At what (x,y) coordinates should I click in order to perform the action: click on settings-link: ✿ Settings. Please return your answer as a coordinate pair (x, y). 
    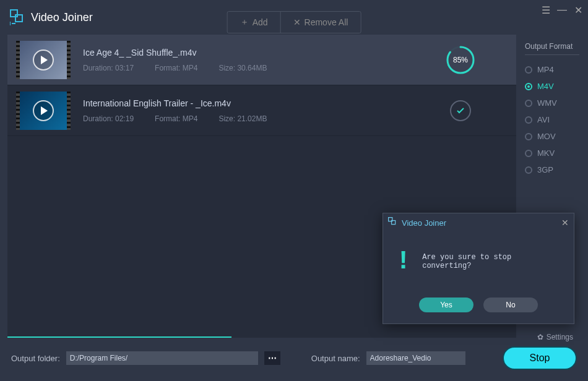
    Looking at the image, I should click on (555, 337).